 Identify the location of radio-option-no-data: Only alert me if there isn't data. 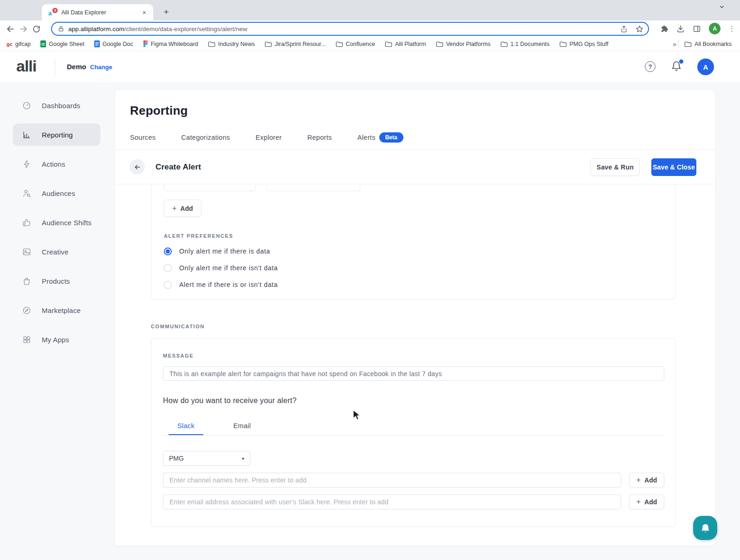
(221, 268).